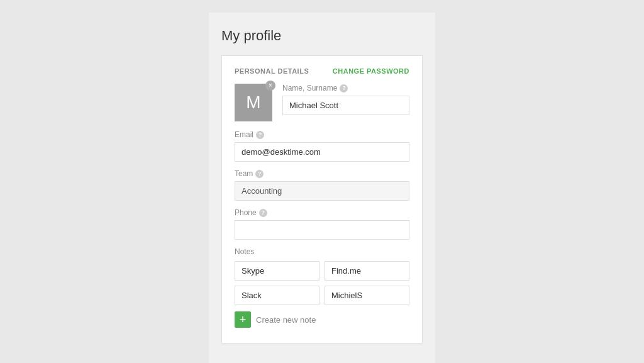  Describe the element at coordinates (322, 224) in the screenshot. I see `phone-group: Phone ?` at that location.